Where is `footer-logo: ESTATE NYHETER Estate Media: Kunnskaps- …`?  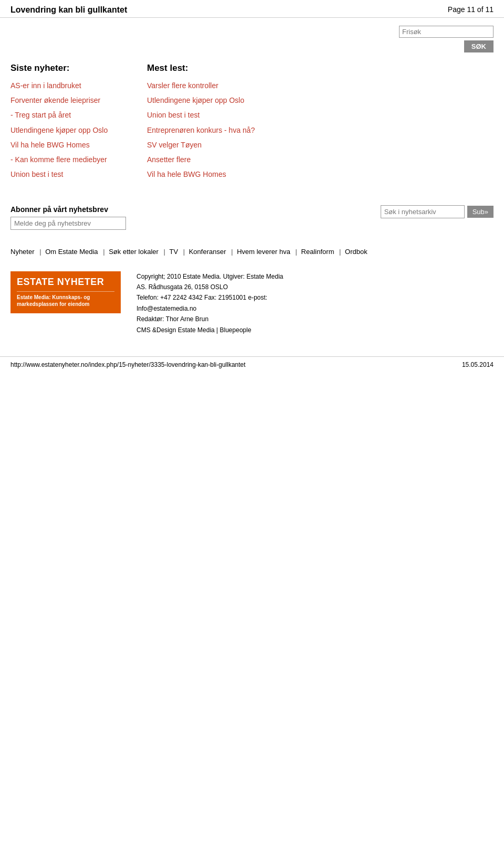 footer-logo: ESTATE NYHETER Estate Media: Kunnskaps- … is located at coordinates (66, 292).